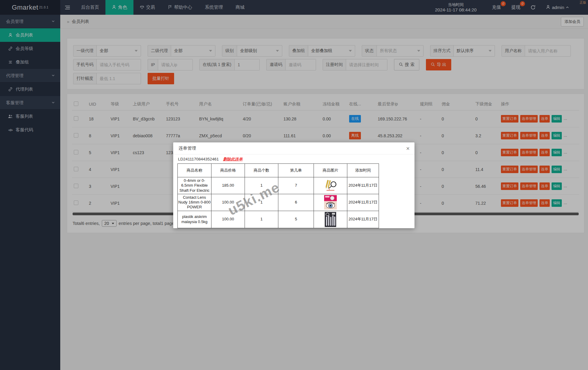 The image size is (588, 370). Describe the element at coordinates (278, 196) in the screenshot. I see `chain-order-table: 商品名称商品价格商品个数第几单商品图片添加时间 0-4mm or 0-6.5mm…` at that location.